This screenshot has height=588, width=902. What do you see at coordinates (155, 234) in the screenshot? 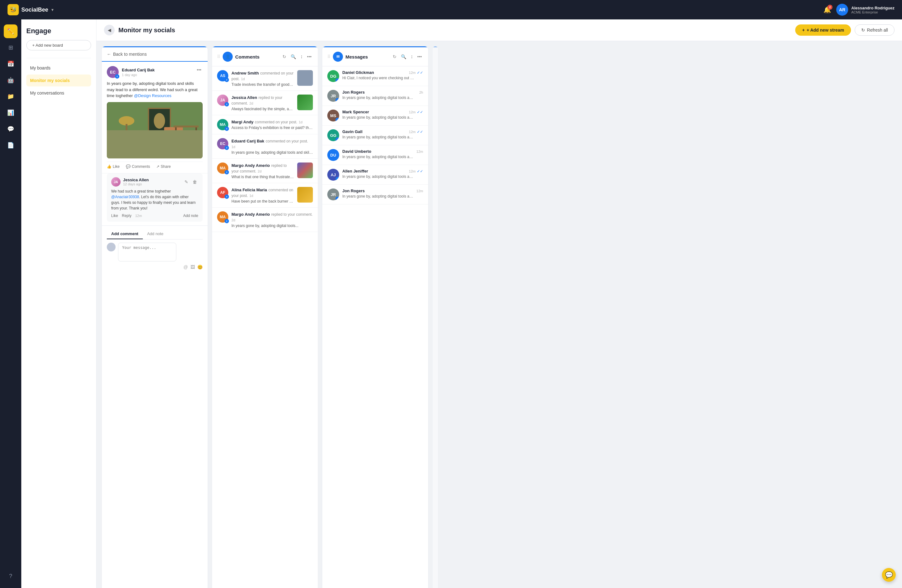
I see `tab-add-note: Add note` at bounding box center [155, 234].